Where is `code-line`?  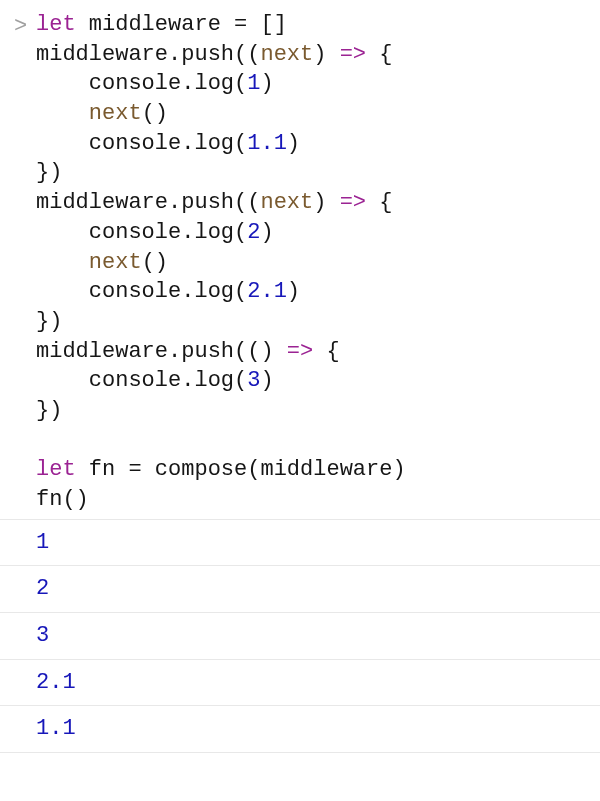
code-line is located at coordinates (42, 440).